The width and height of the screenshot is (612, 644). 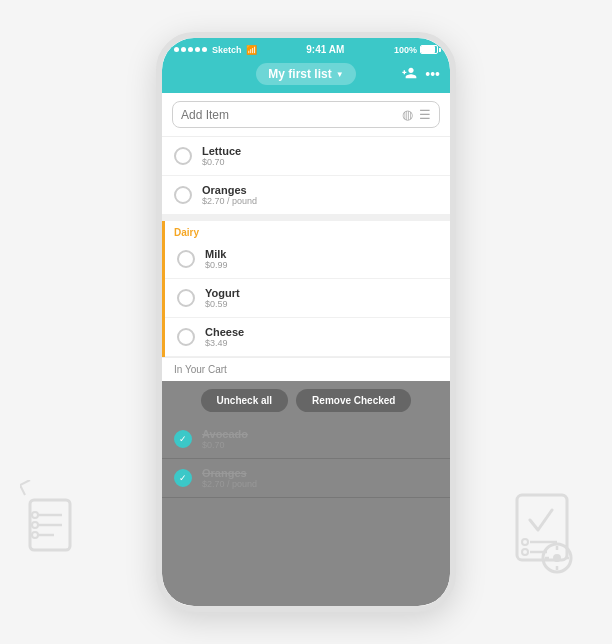 I want to click on list-item: Oranges $2.70 / pound, so click(x=306, y=196).